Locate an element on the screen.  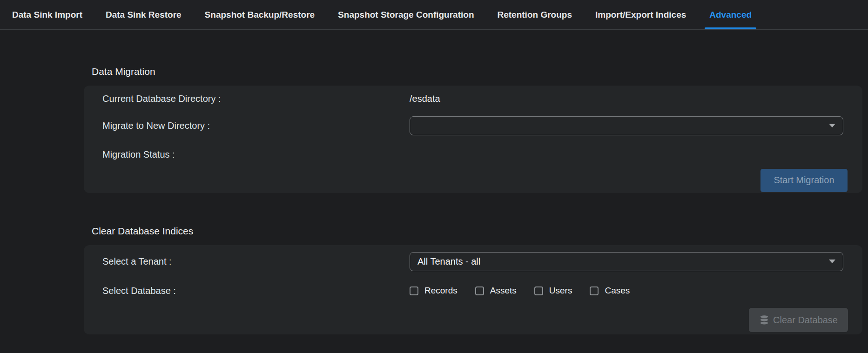
start-migration-button: Start Migration is located at coordinates (804, 180).